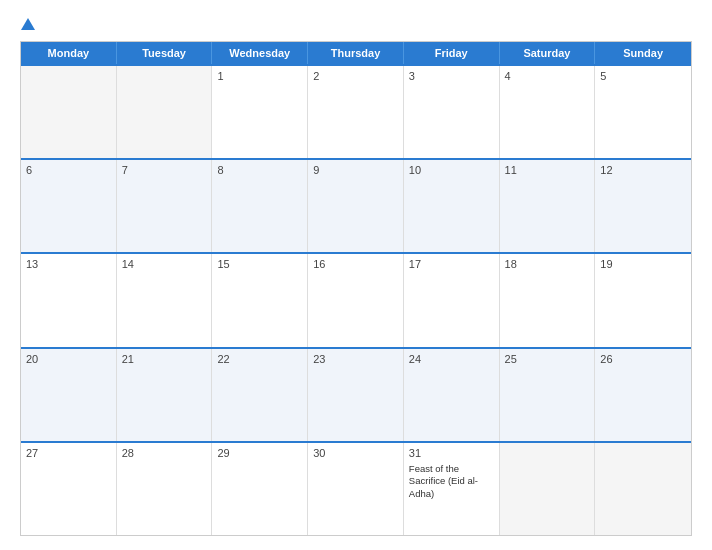  Describe the element at coordinates (69, 300) in the screenshot. I see `cal-cell-w3-d1: 13` at that location.